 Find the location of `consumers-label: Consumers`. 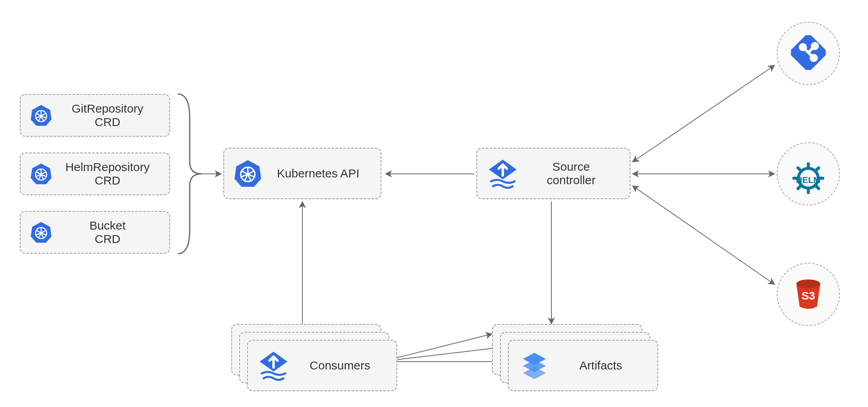

consumers-label: Consumers is located at coordinates (344, 366).